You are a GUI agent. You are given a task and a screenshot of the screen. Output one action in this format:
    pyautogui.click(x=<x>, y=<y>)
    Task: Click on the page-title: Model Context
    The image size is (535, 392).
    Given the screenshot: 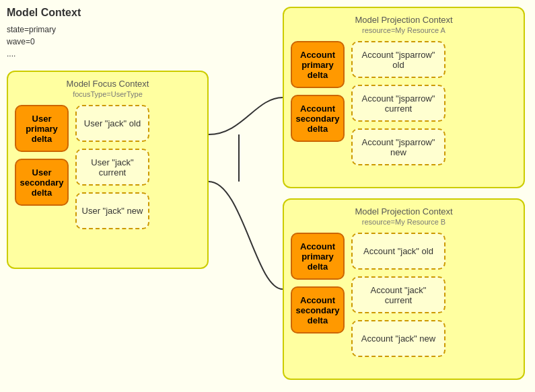 What is the action you would take?
    pyautogui.click(x=44, y=13)
    